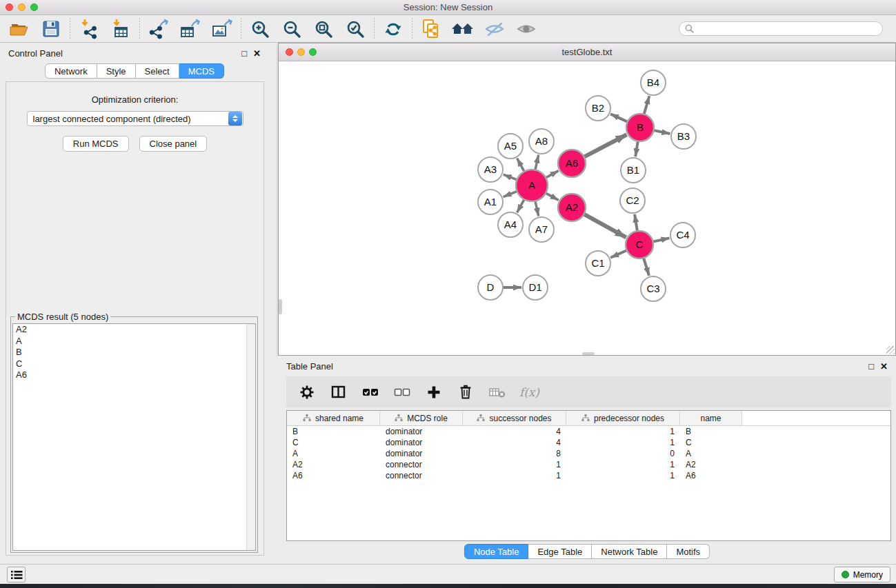 This screenshot has width=896, height=588. I want to click on node-B: B, so click(640, 128).